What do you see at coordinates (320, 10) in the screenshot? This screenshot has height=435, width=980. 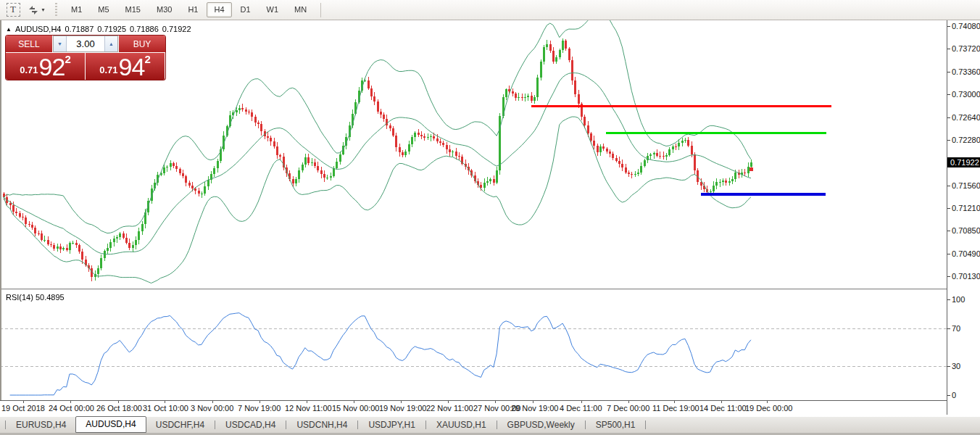 I see `toolbar-separator` at bounding box center [320, 10].